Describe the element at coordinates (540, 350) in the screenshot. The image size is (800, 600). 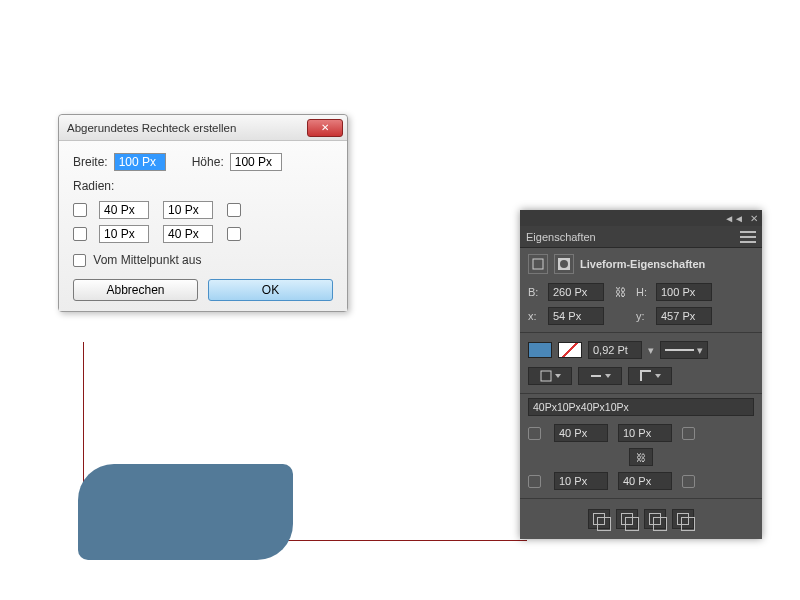
I see `fill-swatch` at that location.